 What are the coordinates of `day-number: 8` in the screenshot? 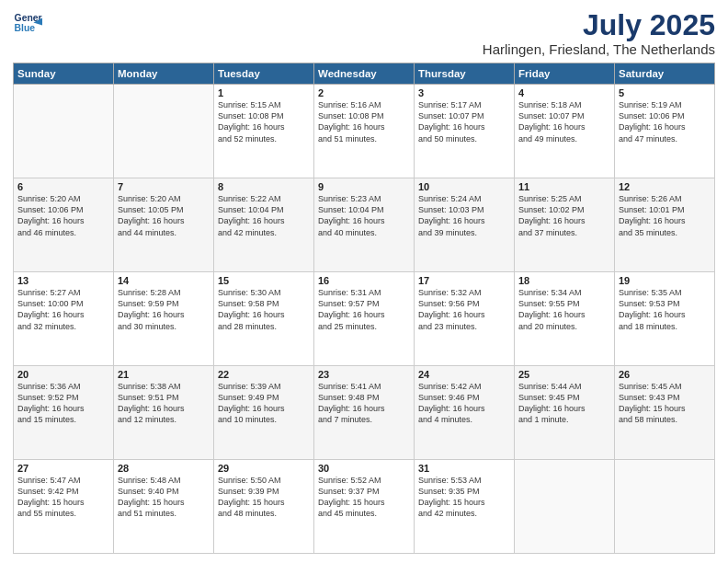 It's located at (264, 187).